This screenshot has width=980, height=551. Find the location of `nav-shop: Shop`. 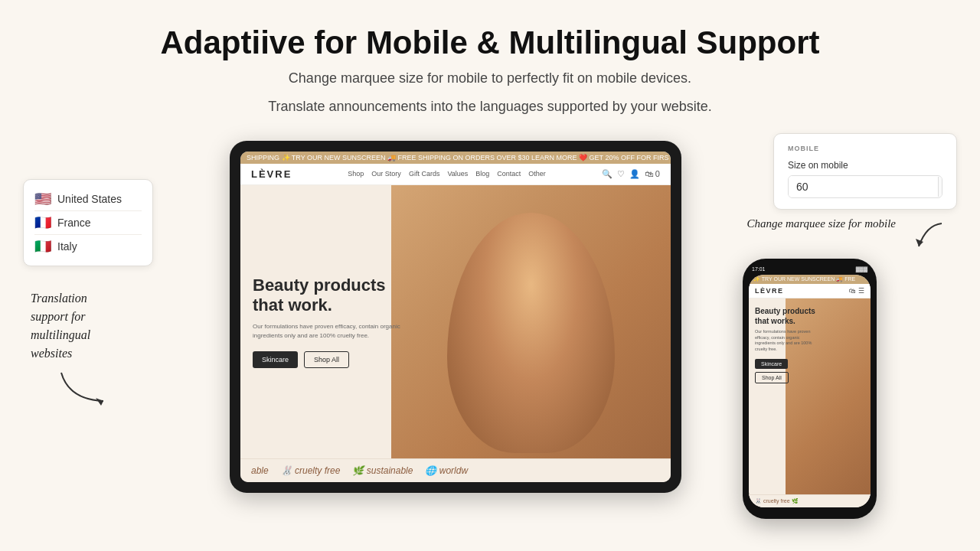

nav-shop: Shop is located at coordinates (355, 174).